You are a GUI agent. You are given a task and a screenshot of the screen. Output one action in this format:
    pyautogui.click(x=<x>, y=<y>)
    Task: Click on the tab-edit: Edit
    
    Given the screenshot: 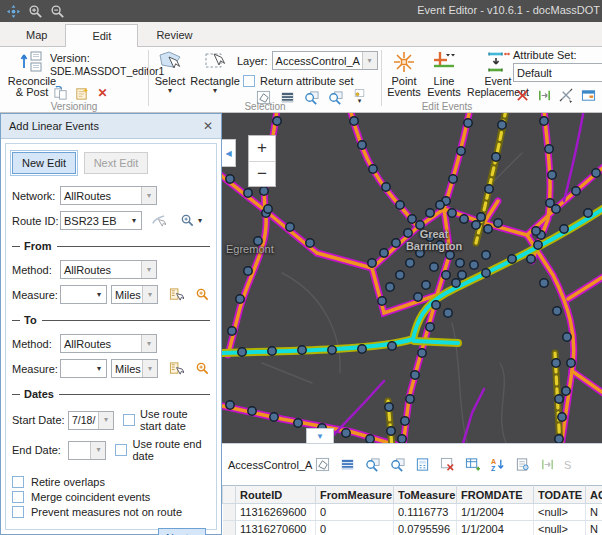 What is the action you would take?
    pyautogui.click(x=102, y=36)
    